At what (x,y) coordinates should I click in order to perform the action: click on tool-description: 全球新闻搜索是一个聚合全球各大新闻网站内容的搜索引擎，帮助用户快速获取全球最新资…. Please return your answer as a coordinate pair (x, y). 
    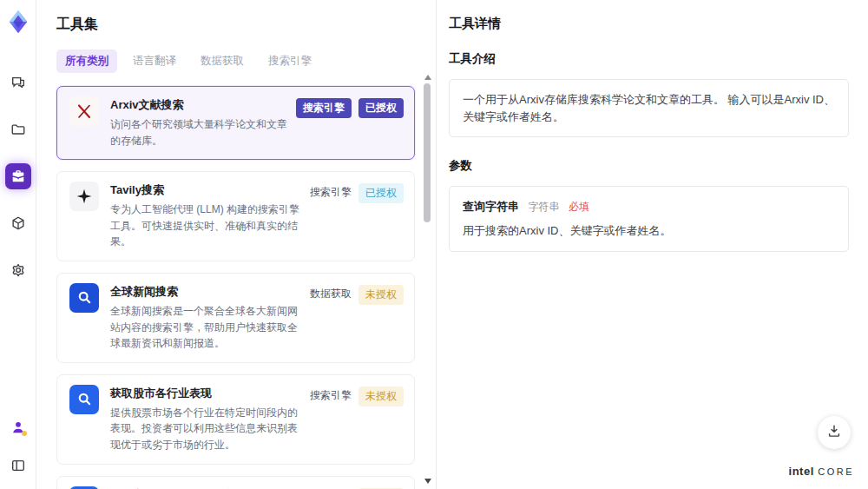
    Looking at the image, I should click on (206, 327).